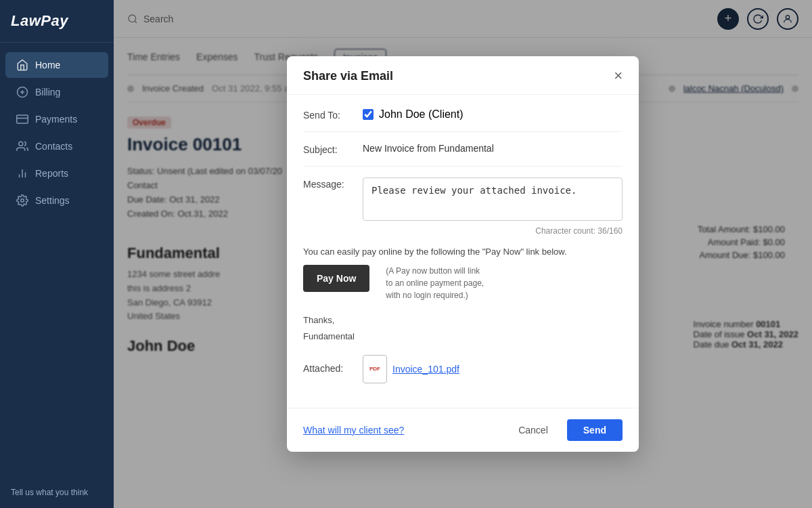  I want to click on pay-now-section: You can easily pay online by the followi…, so click(463, 274).